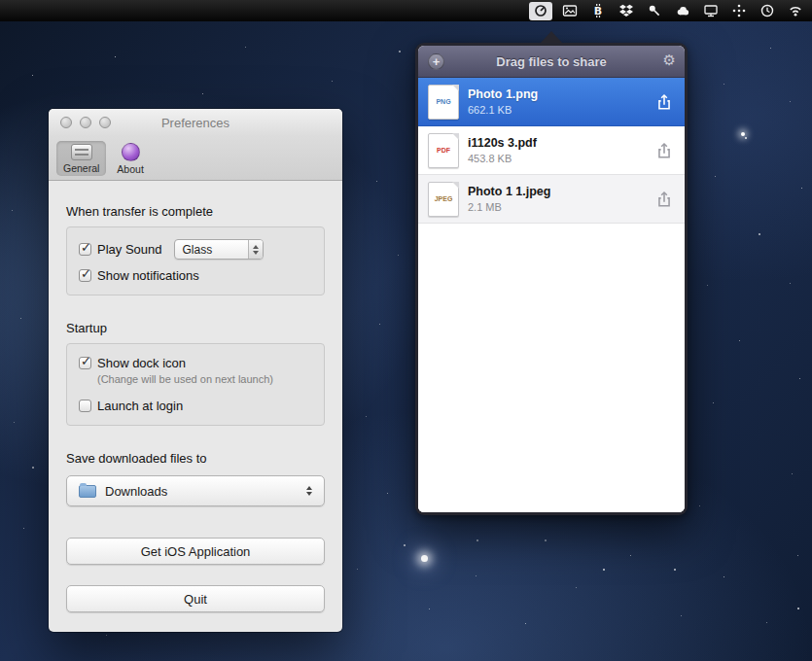 This screenshot has height=661, width=812. What do you see at coordinates (711, 11) in the screenshot?
I see `display-icon` at bounding box center [711, 11].